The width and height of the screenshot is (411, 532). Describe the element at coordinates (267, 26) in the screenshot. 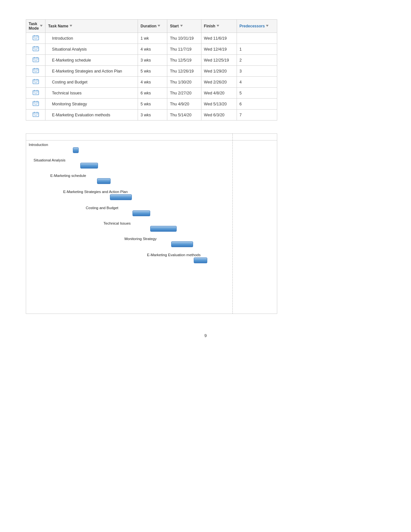

I see `sort-arrow-predecessors` at that location.